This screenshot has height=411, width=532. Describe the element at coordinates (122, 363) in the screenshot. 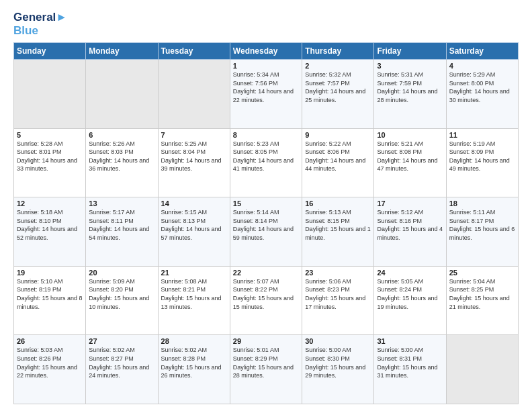

I see `day-info: Sunrise: 5:02 AM Sunset: 8:27 PM Dayligh…` at that location.